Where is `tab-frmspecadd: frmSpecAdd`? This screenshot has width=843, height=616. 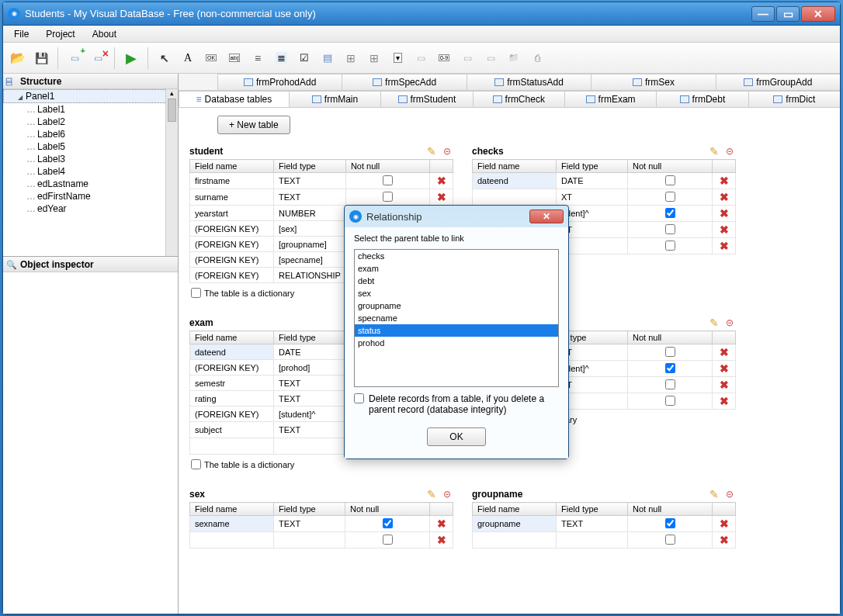 tab-frmspecadd: frmSpecAdd is located at coordinates (404, 82).